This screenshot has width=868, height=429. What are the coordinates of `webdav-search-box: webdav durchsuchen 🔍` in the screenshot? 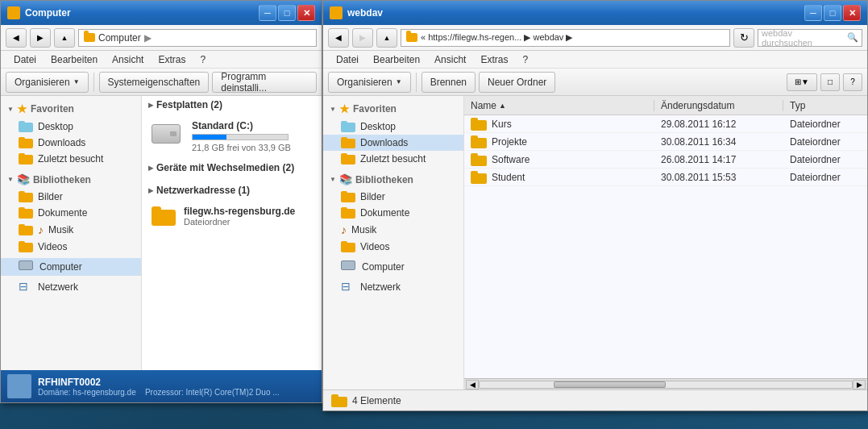 It's located at (810, 38).